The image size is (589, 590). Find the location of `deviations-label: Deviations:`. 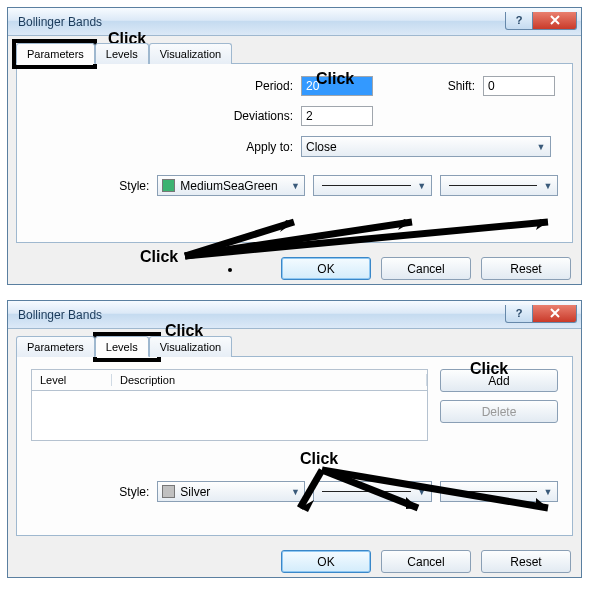

deviations-label: Deviations: is located at coordinates (166, 116).